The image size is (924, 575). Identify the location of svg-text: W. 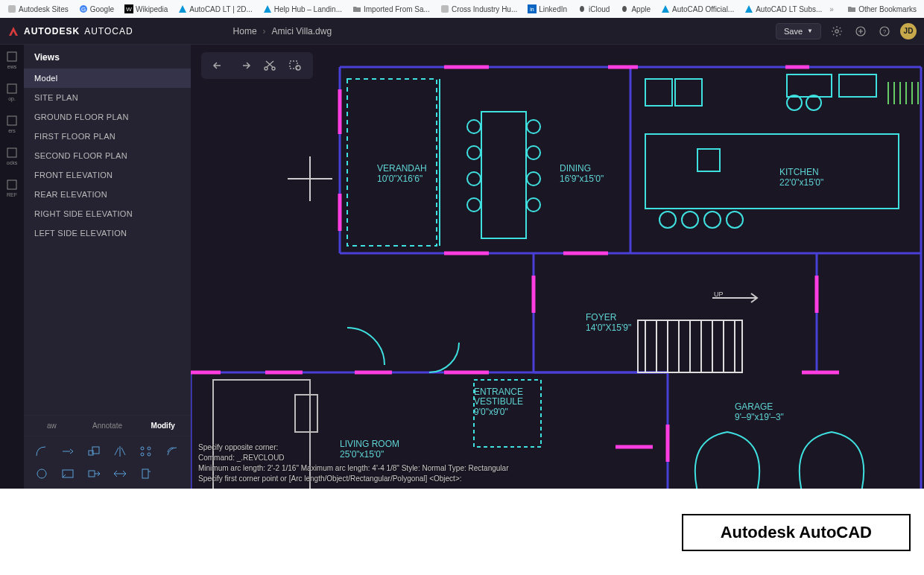
(129, 9).